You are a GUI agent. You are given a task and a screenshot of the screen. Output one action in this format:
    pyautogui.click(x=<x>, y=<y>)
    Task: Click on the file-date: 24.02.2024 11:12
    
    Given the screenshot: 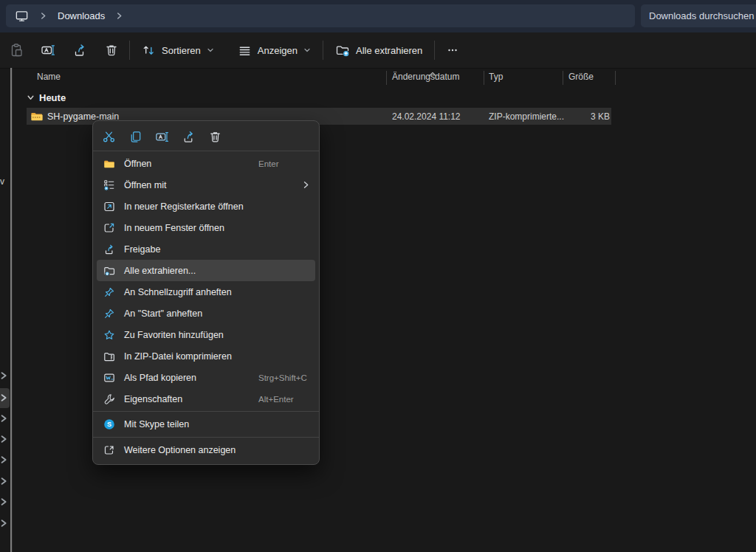 What is the action you would take?
    pyautogui.click(x=427, y=117)
    